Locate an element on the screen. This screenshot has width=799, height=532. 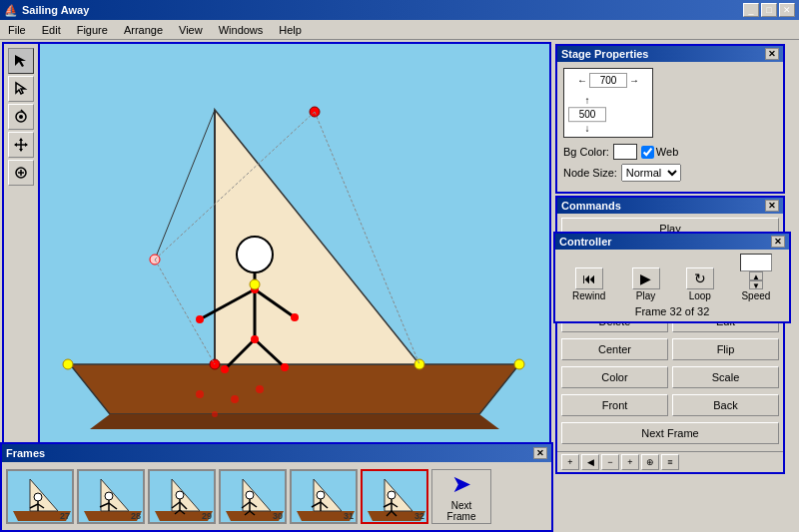
move-tool is located at coordinates (21, 145).